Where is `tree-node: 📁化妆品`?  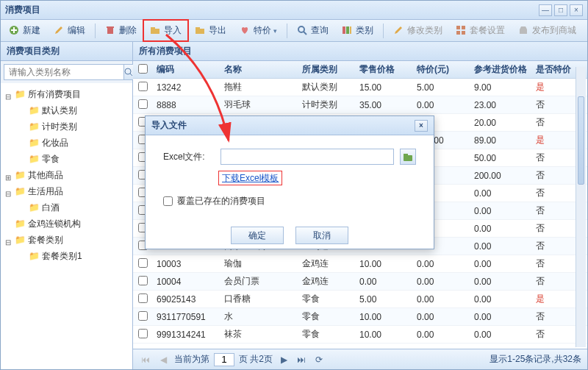
tree-node: 📁化妆品 is located at coordinates (66, 143).